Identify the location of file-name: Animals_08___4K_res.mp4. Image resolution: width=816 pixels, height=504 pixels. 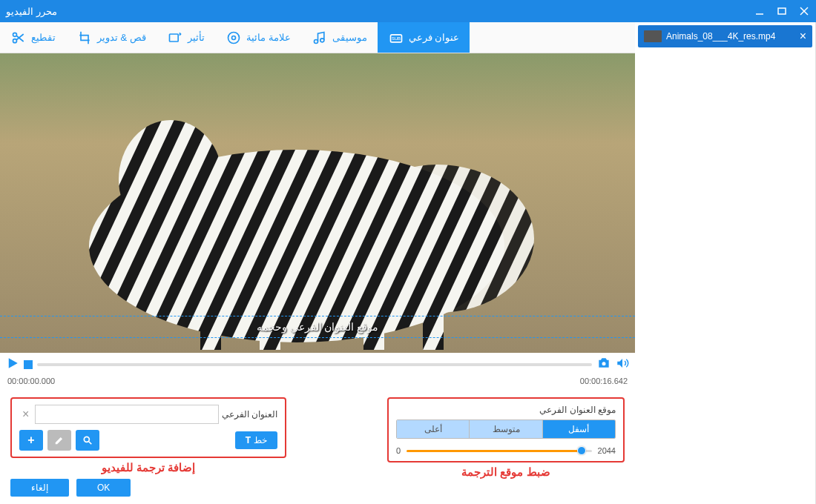
(721, 36).